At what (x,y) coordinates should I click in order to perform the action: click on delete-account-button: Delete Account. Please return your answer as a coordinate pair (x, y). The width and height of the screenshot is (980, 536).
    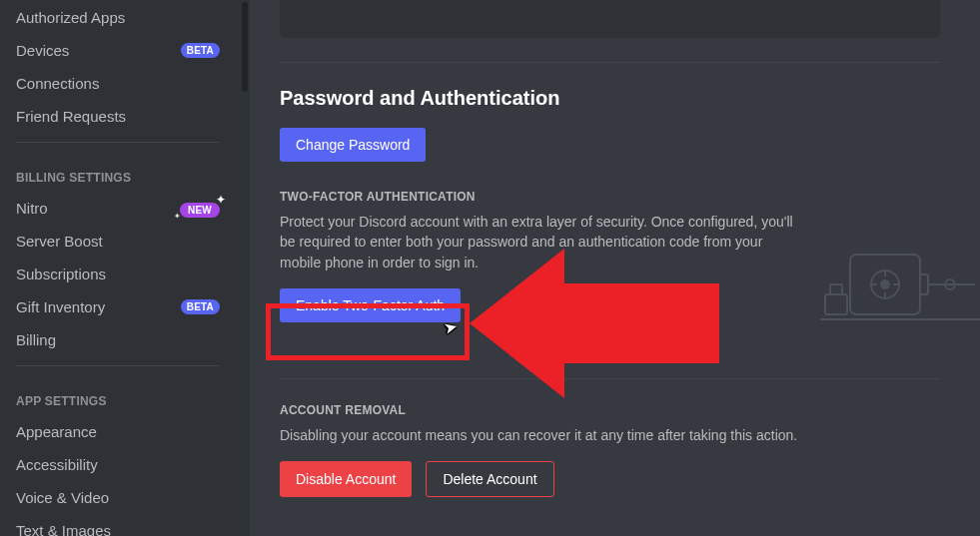
    Looking at the image, I should click on (490, 479).